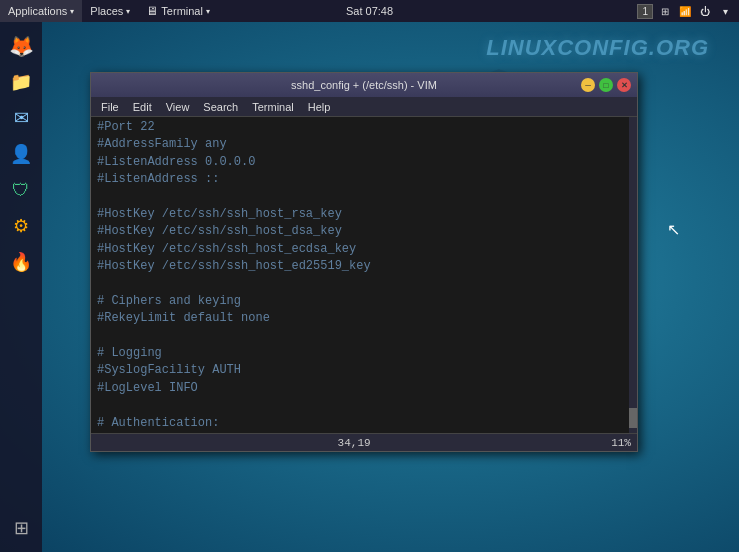  What do you see at coordinates (364, 144) in the screenshot?
I see `vim-line: #AddressFamily any` at bounding box center [364, 144].